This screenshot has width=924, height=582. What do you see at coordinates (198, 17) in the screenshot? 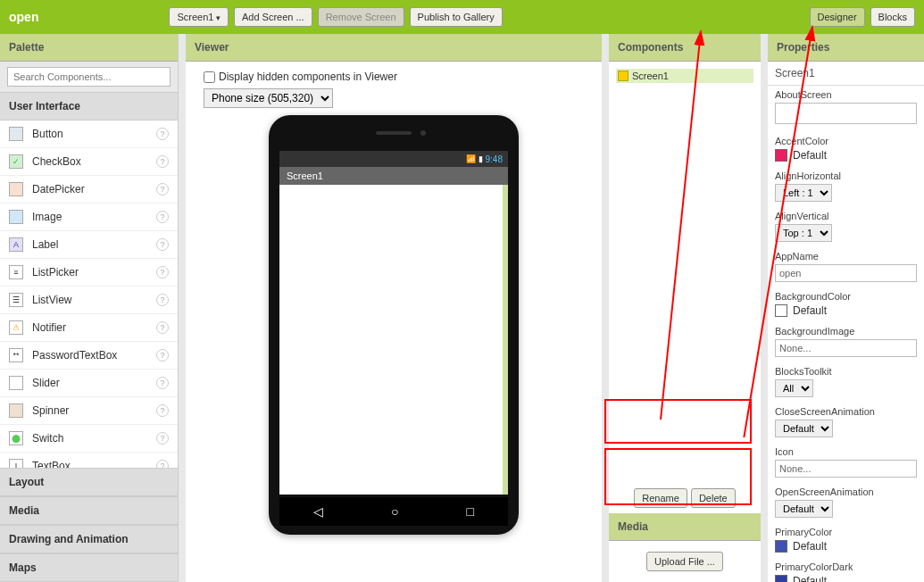
I see `screen-select-button: Screen1` at bounding box center [198, 17].